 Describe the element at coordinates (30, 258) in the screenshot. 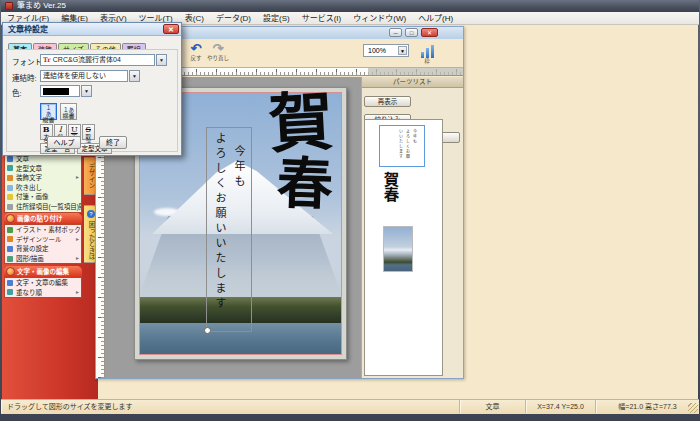

I see `sidebar-item-label: 図形/描画` at that location.